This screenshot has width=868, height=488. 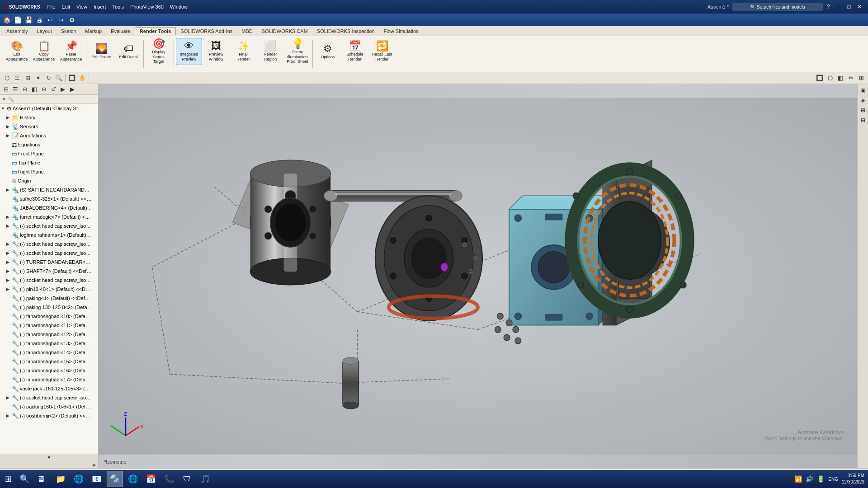 What do you see at coordinates (328, 52) in the screenshot?
I see `options-button: ⚙ Options` at bounding box center [328, 52].